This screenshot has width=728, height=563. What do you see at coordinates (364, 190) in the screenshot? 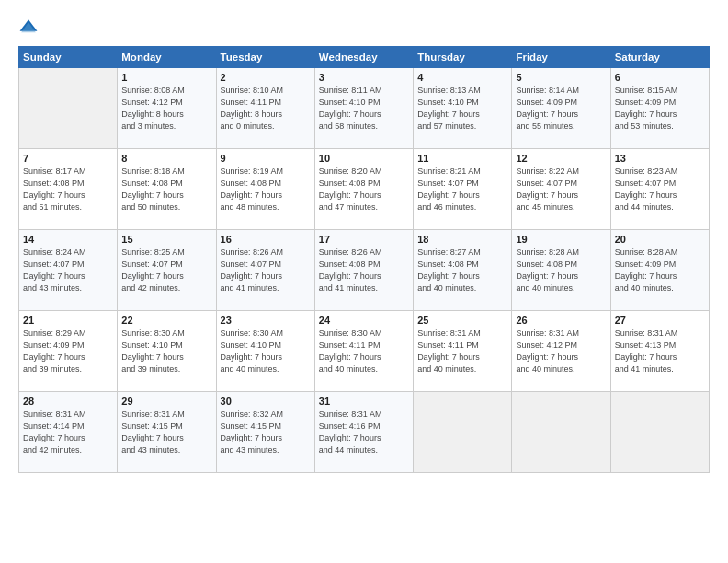
I see `calendar-cell: 10Sunrise: 8:20 AM Sunset: 4:08 PM Dayli…` at bounding box center [364, 190].